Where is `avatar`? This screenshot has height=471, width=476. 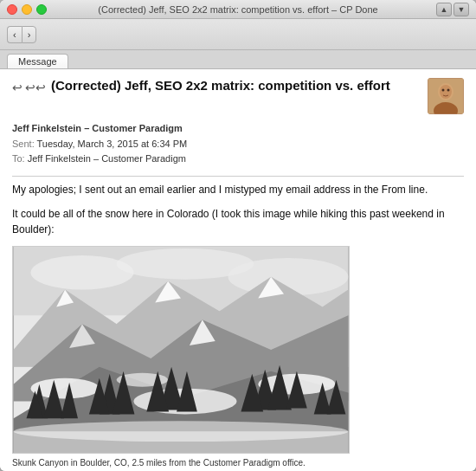
avatar is located at coordinates (446, 96).